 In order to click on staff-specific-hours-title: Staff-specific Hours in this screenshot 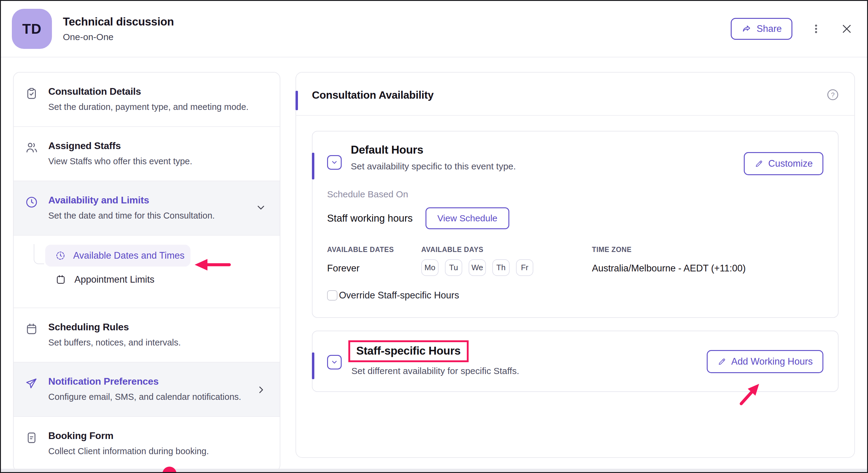, I will do `click(408, 351)`.